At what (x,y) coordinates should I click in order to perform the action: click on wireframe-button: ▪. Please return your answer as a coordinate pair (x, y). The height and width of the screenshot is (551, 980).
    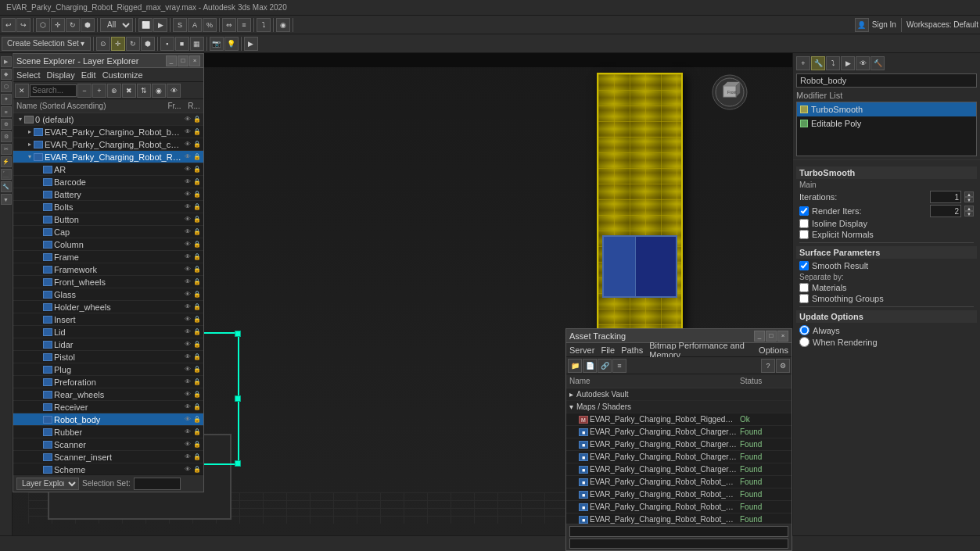
    Looking at the image, I should click on (167, 44).